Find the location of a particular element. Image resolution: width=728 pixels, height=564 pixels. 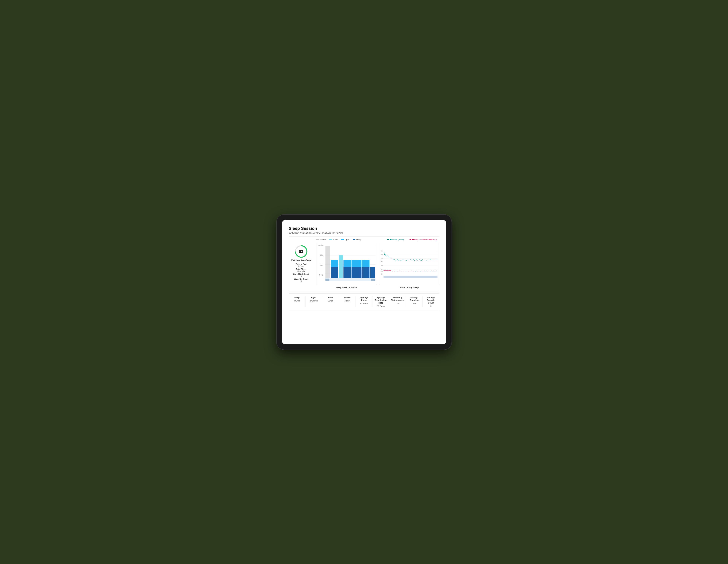

legend-pulse-label: Pulse (BPM) is located at coordinates (398, 239).